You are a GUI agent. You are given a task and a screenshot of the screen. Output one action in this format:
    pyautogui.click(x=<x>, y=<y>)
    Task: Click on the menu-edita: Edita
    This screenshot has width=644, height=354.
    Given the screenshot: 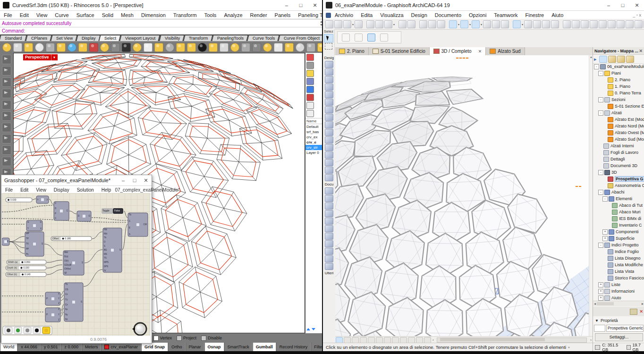 What is the action you would take?
    pyautogui.click(x=366, y=15)
    